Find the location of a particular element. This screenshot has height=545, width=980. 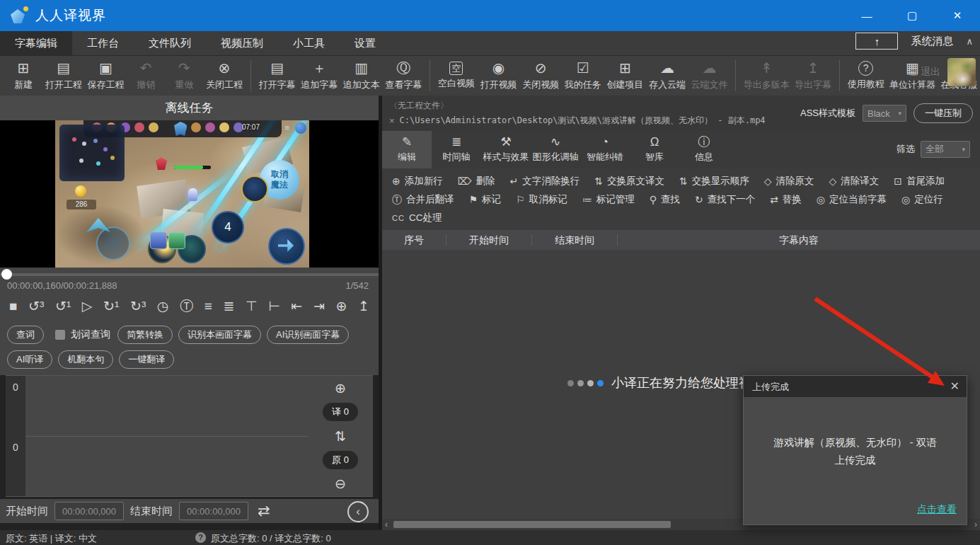

zoom-out-icon: ⊖ is located at coordinates (340, 484).